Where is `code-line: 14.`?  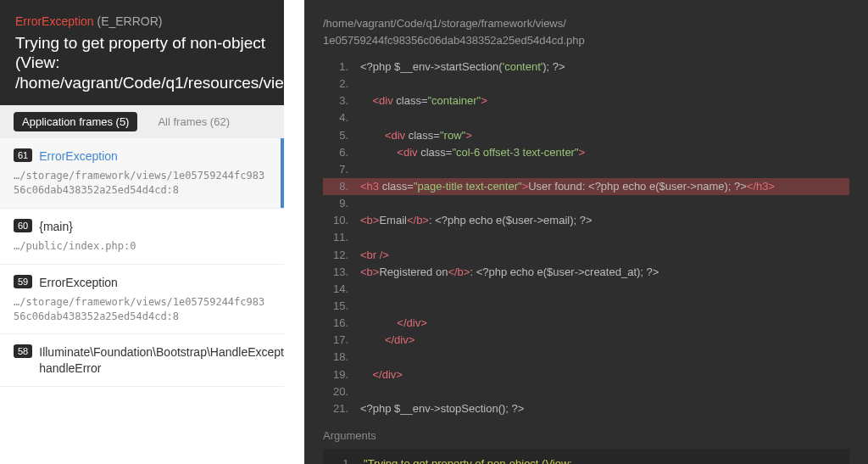
code-line: 14. is located at coordinates (587, 289).